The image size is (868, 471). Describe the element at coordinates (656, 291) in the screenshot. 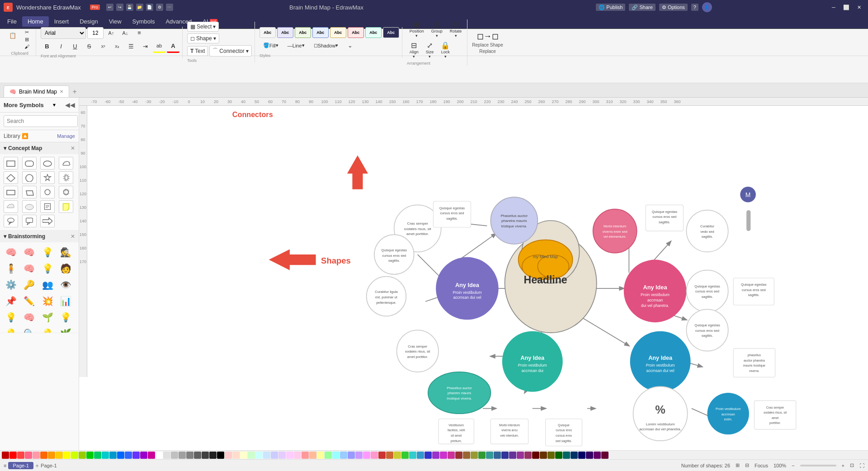

I see `node-n2: Any Idea Proin vestibulum accmsan dui ve…` at that location.